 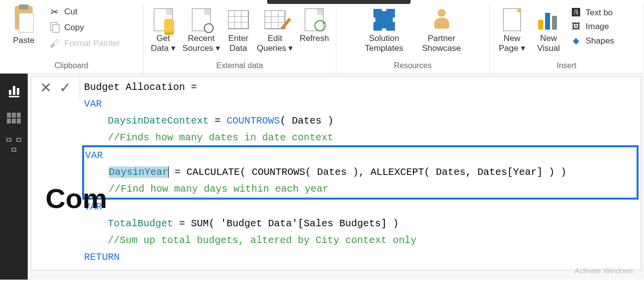 What do you see at coordinates (442, 29) in the screenshot?
I see `partner-showcase-button: Partner Showcase` at bounding box center [442, 29].